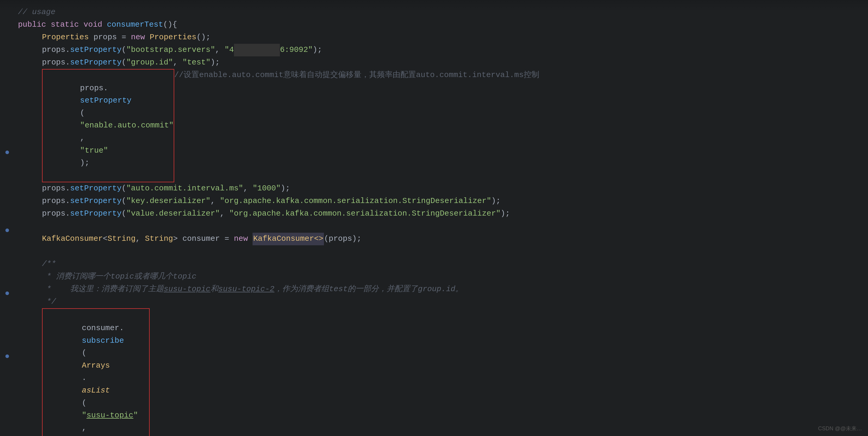 This screenshot has height=436, width=868. I want to click on comment-usage: // usage, so click(37, 12).